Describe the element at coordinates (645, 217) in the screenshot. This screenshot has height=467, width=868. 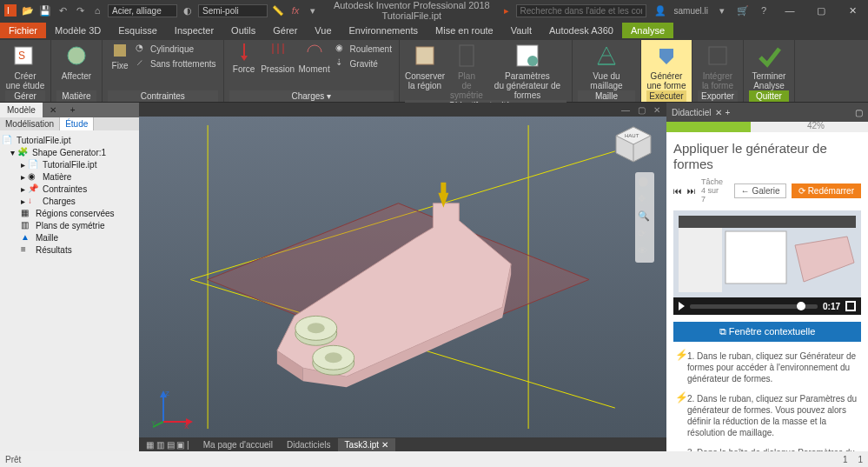
I see `nav-bar: ⬤ ✥ 🔍 ⟳ 👁` at that location.